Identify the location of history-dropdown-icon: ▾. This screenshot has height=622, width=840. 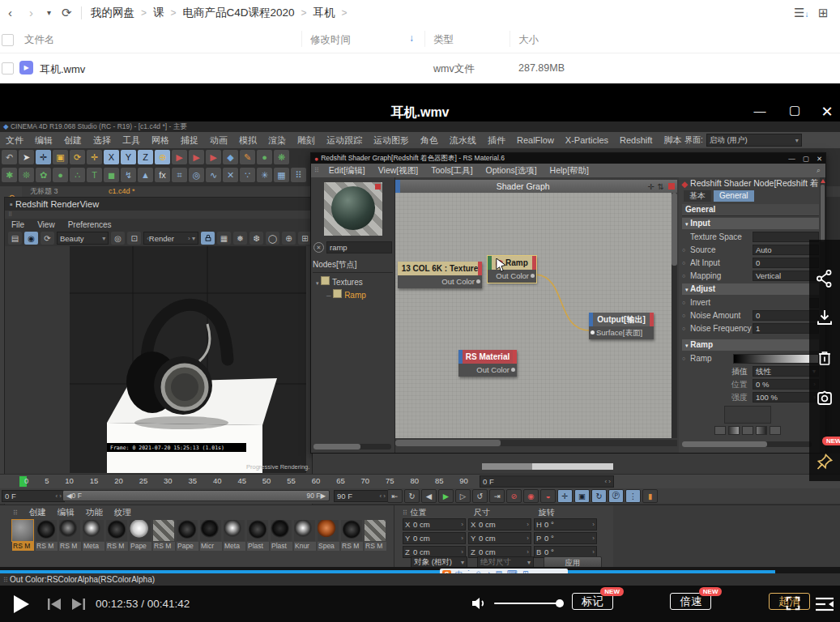
(49, 13).